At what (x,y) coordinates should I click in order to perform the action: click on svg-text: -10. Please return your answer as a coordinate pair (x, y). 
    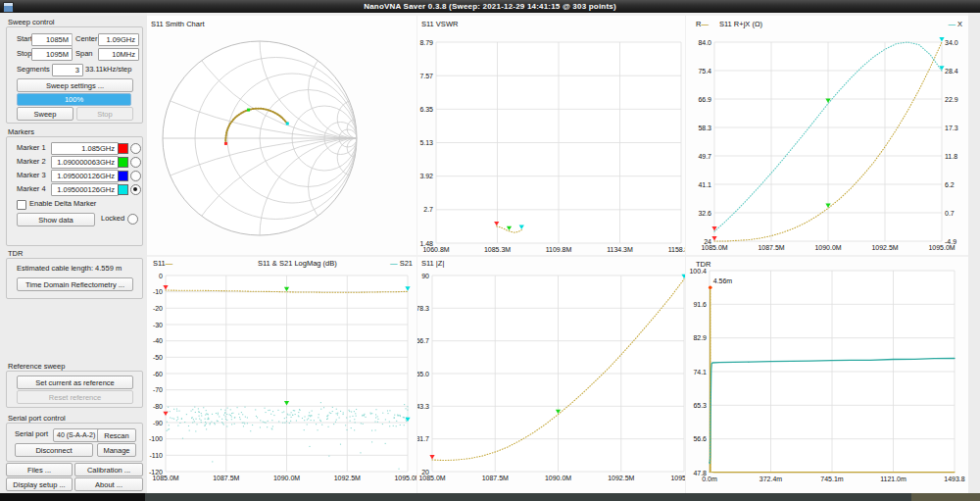
    Looking at the image, I should click on (158, 292).